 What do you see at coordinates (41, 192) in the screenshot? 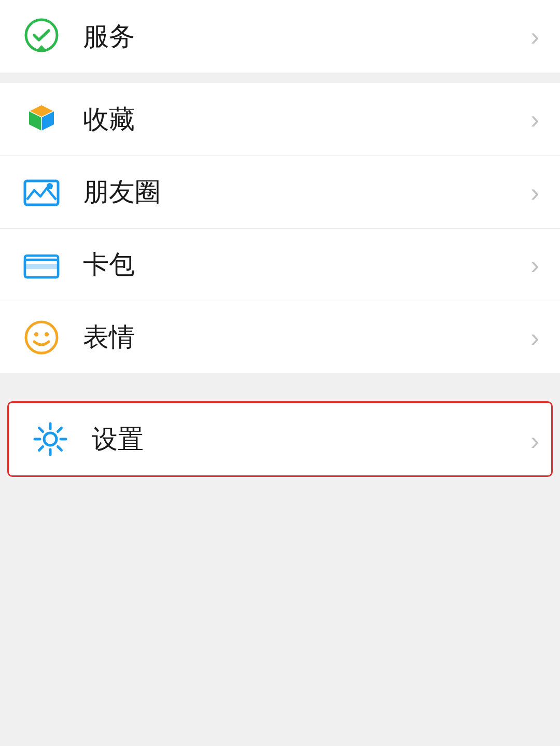
I see `moments-icon` at bounding box center [41, 192].